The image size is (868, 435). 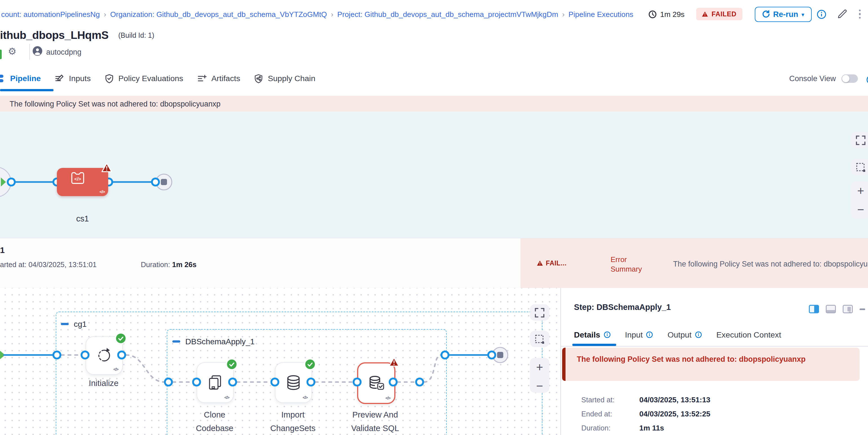 What do you see at coordinates (215, 383) in the screenshot?
I see `step-node-clone-codebase: </>` at bounding box center [215, 383].